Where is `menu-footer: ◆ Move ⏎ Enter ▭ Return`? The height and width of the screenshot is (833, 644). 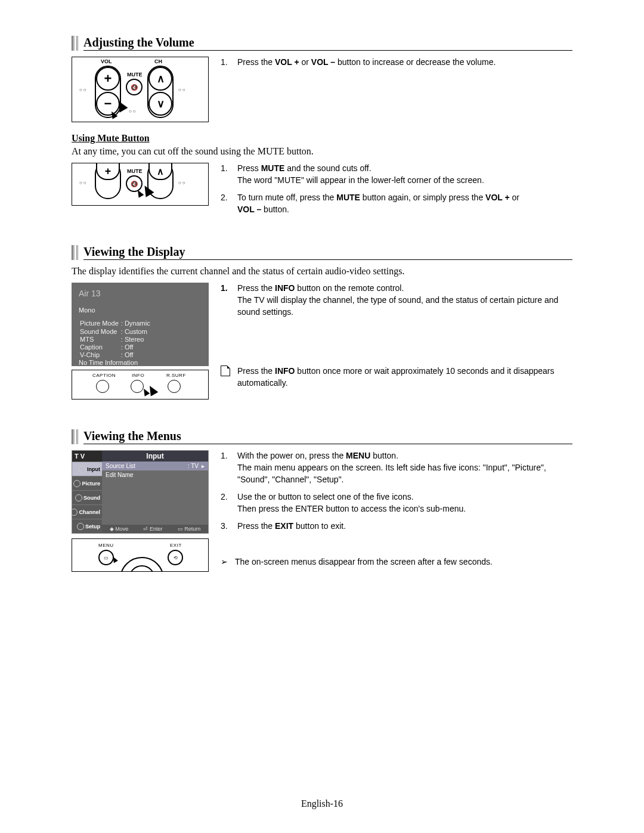
menu-footer: ◆ Move ⏎ Enter ▭ Return is located at coordinates (155, 529).